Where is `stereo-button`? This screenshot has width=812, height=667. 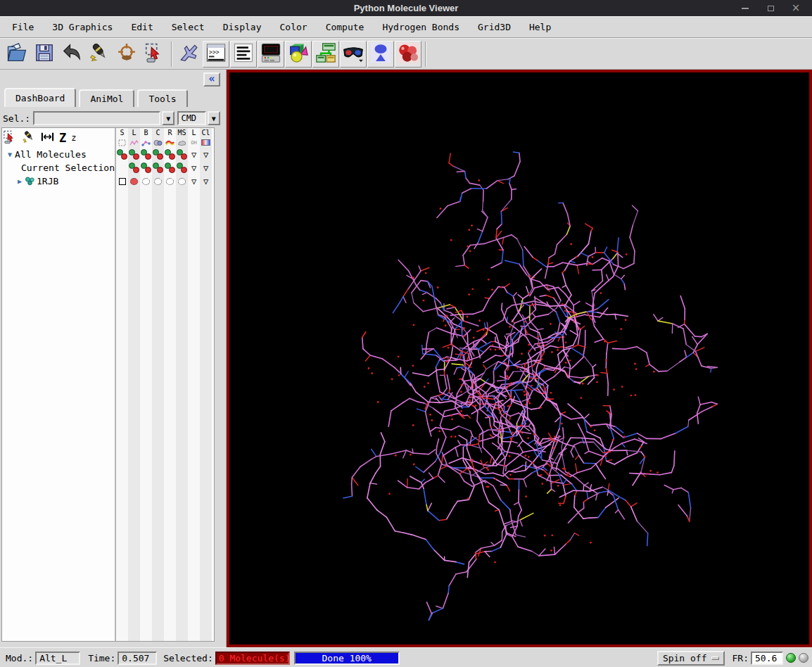 stereo-button is located at coordinates (353, 54).